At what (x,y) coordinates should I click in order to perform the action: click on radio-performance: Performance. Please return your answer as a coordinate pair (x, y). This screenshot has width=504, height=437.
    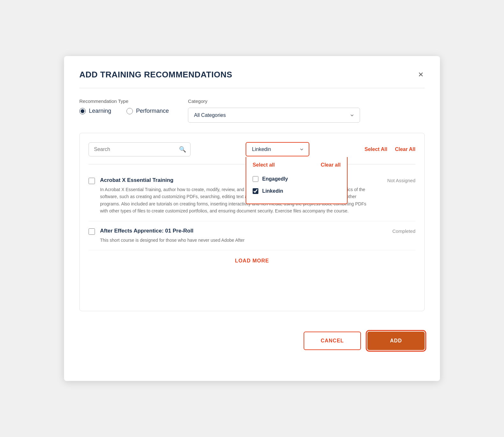
    Looking at the image, I should click on (148, 111).